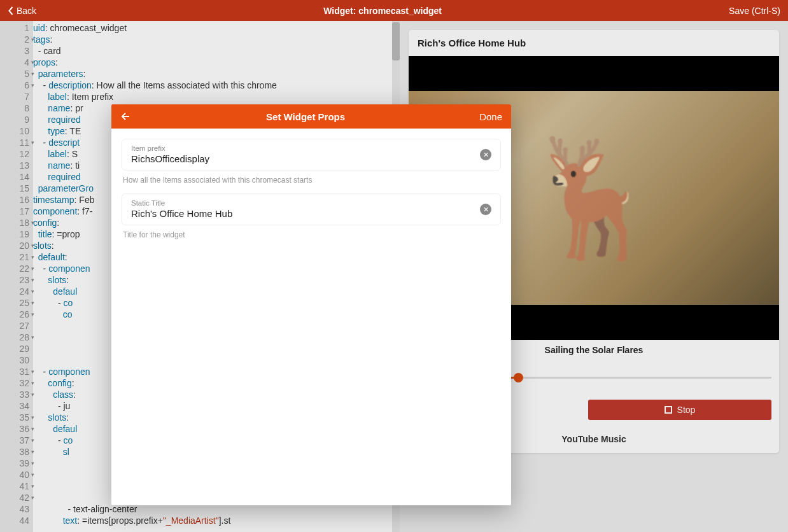 This screenshot has height=532, width=788. What do you see at coordinates (126, 116) in the screenshot?
I see `arrow-left-icon` at bounding box center [126, 116].